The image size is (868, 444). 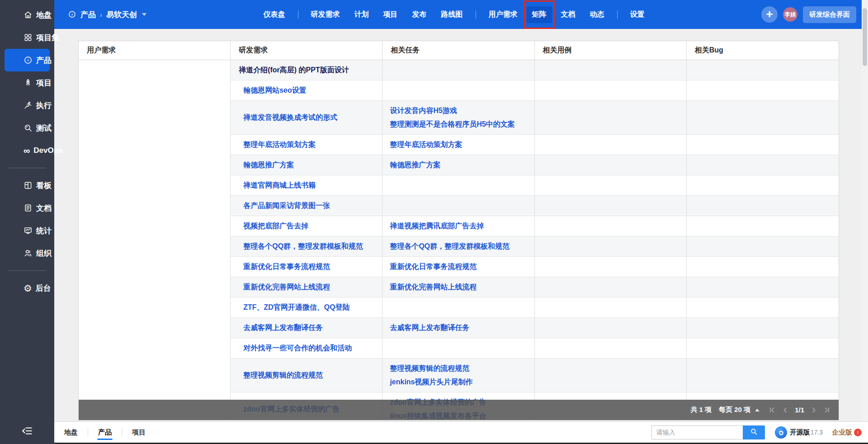 I want to click on nav-item: 项目, so click(x=391, y=14).